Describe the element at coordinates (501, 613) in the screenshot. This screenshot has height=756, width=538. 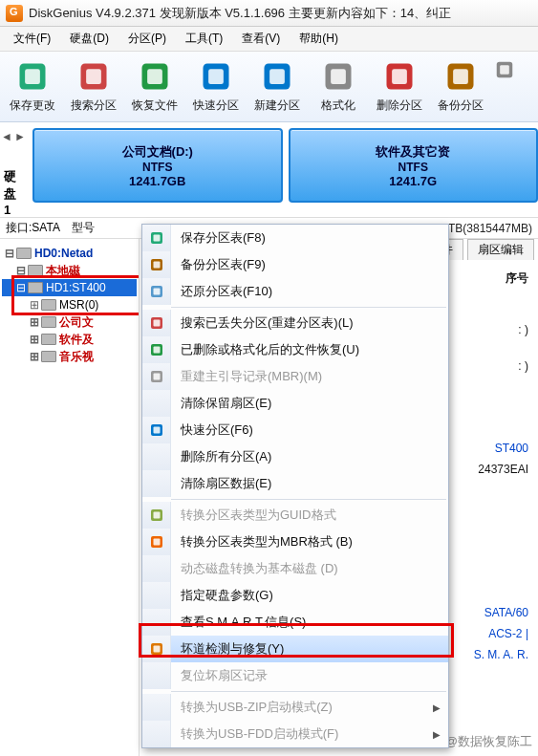
I see `info-interface: SATA/60` at that location.